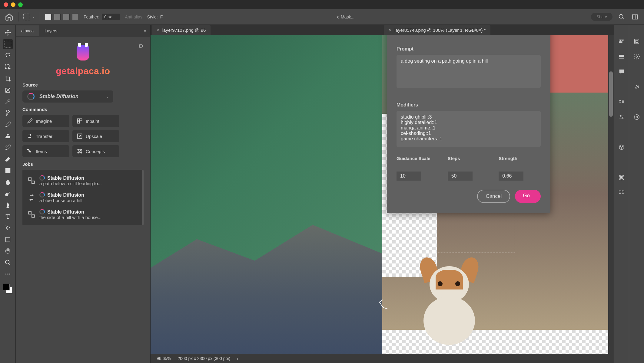  Describe the element at coordinates (68, 96) in the screenshot. I see `source-dropdown: Stable Diffusion ⌄` at that location.